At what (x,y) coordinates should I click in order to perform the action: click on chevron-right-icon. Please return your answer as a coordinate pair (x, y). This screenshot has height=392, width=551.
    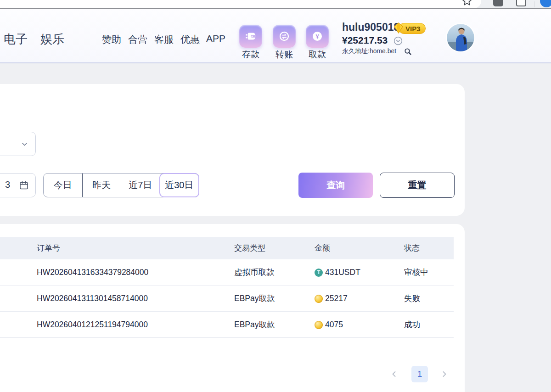
    Looking at the image, I should click on (444, 374).